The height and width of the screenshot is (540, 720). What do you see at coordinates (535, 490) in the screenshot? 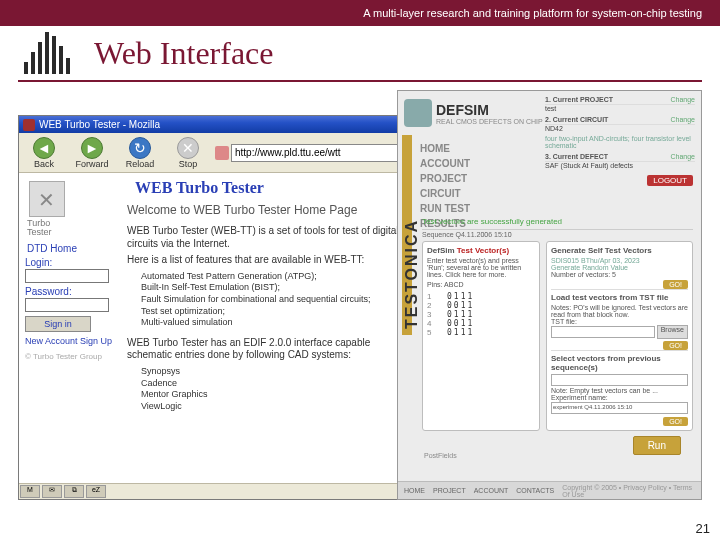
I see `footer-link: CONTACTS` at bounding box center [535, 490].